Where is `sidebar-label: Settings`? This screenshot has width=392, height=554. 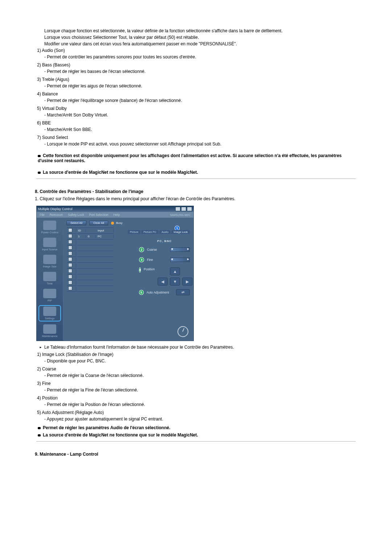 sidebar-label: Settings is located at coordinates (49, 319).